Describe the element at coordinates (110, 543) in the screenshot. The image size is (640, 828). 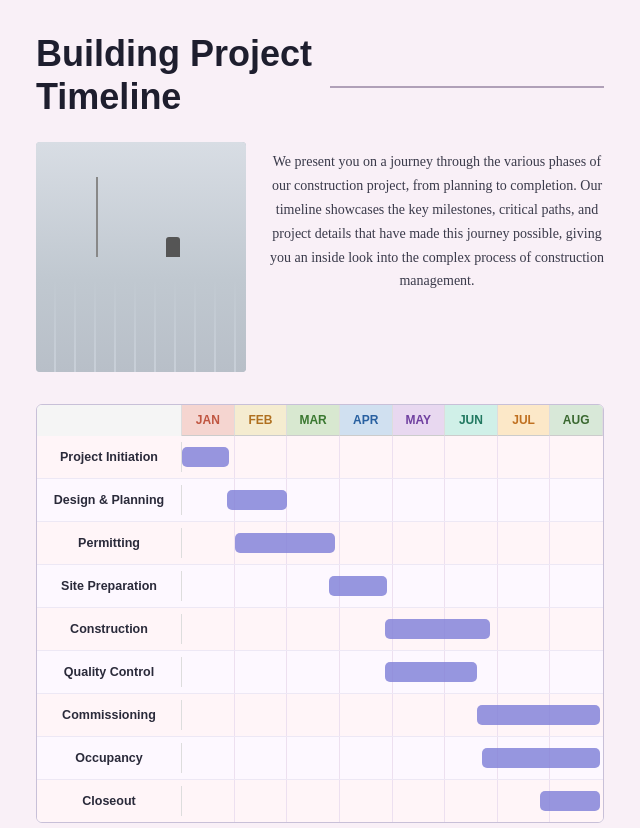
I see `row-label-2: Permitting` at that location.